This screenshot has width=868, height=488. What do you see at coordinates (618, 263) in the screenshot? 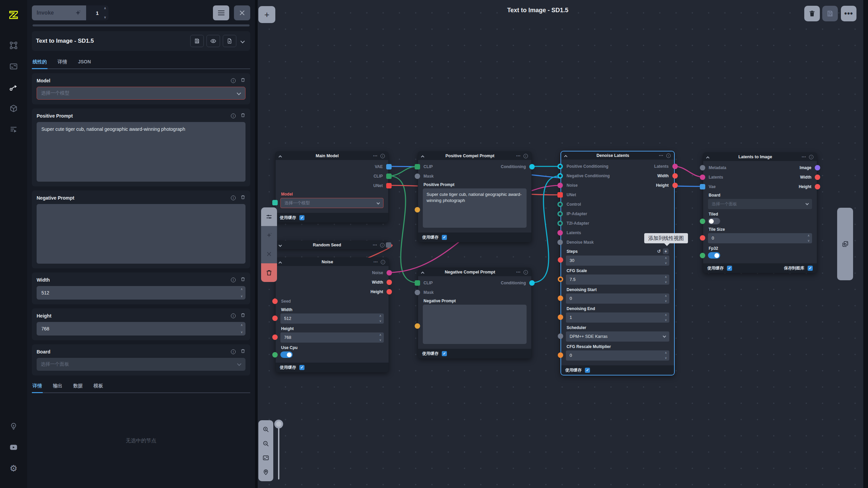
I see `node-denoise-latents: Denoise Latents ⋯ Positive Conditioning …` at bounding box center [618, 263].